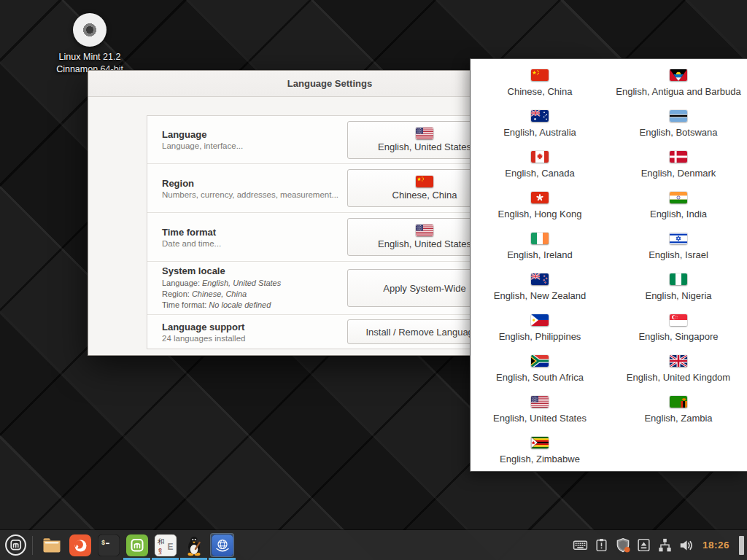 Image resolution: width=747 pixels, height=560 pixels. Describe the element at coordinates (678, 206) in the screenshot. I see `language-option: English, India` at that location.